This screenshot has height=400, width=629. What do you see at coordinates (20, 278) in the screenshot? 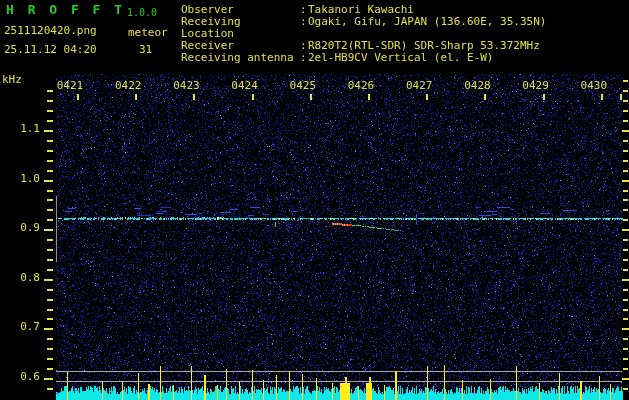
I see `freq-tick-label-0.8: 0.8` at bounding box center [20, 278].